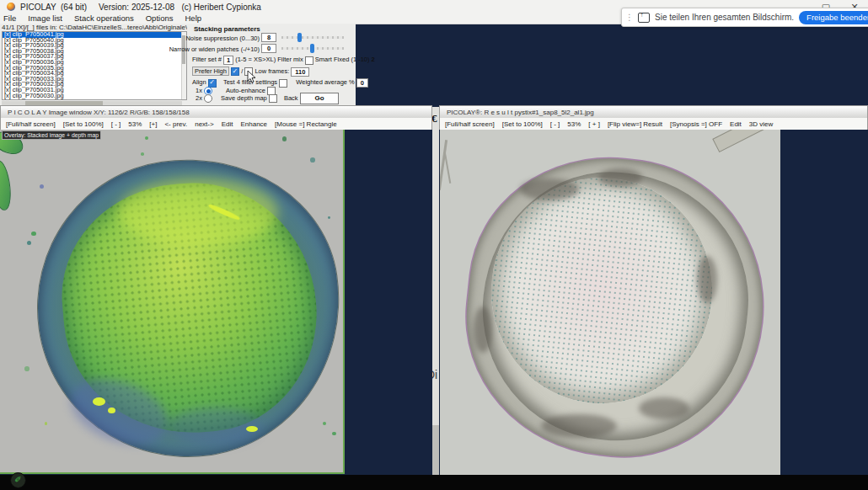 The width and height of the screenshot is (868, 490). Describe the element at coordinates (175, 125) in the screenshot. I see `toolbar-item: <- prev.` at that location.